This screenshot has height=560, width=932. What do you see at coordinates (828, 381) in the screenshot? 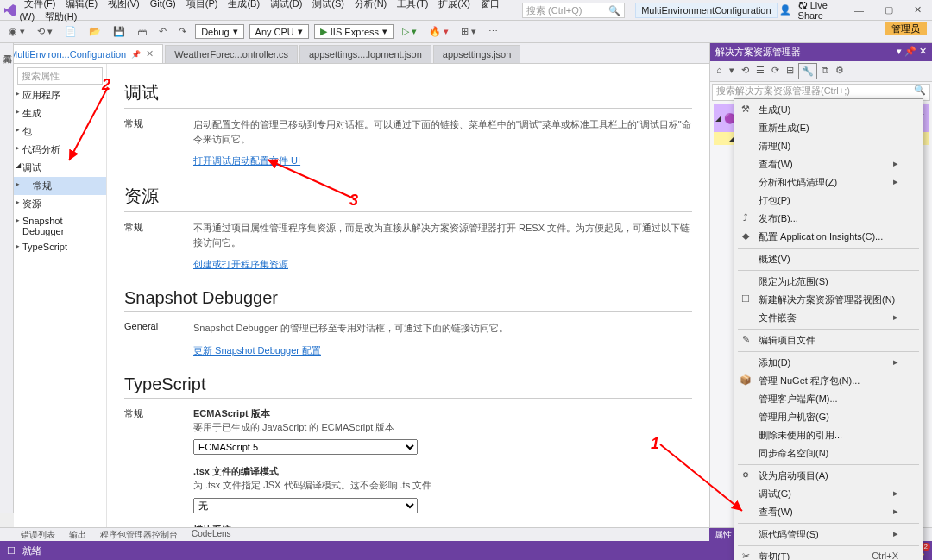
I see `context-menu-item: 📦管理 NuGet 程序包(N)...` at bounding box center [828, 381].